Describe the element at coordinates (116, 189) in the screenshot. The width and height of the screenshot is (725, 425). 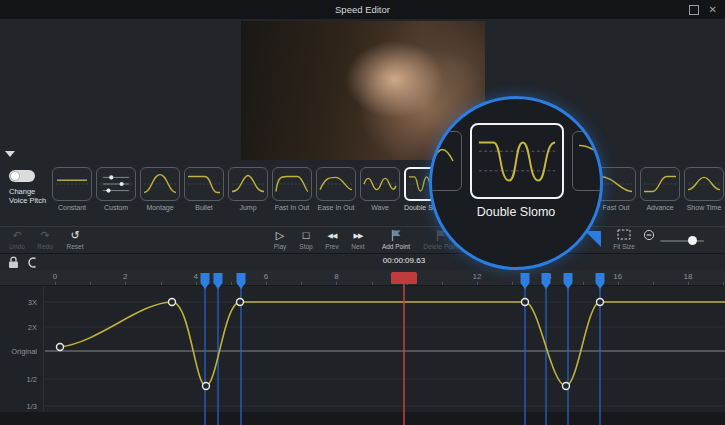
I see `preset-custom: Custom` at that location.